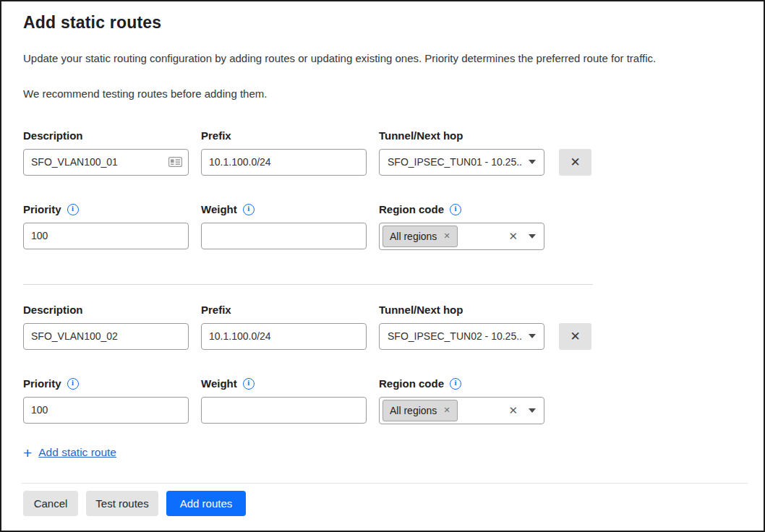  What do you see at coordinates (206, 503) in the screenshot?
I see `add-routes-button: Add routes` at bounding box center [206, 503].